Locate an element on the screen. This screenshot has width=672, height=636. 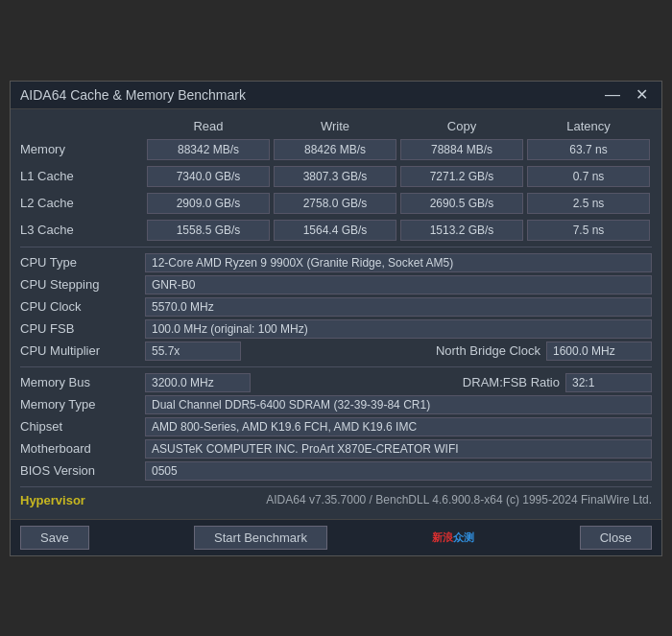
l2-label: L2 Cache is located at coordinates (83, 203).